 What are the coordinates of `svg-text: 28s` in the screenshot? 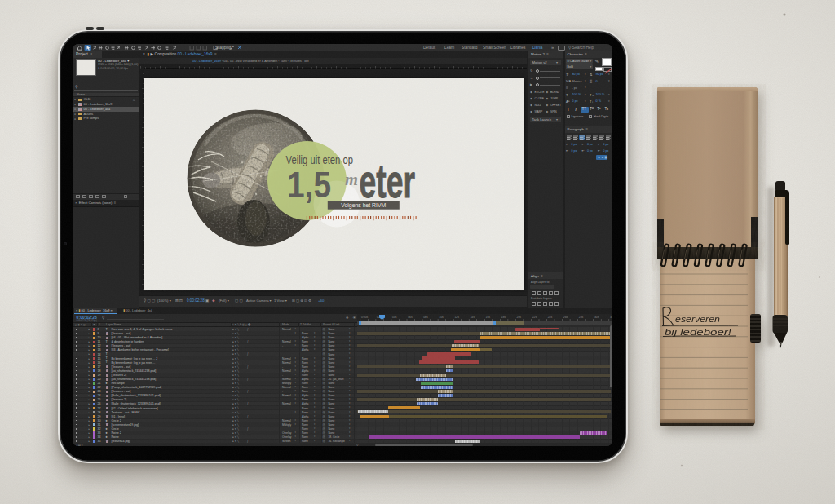 It's located at (581, 317).